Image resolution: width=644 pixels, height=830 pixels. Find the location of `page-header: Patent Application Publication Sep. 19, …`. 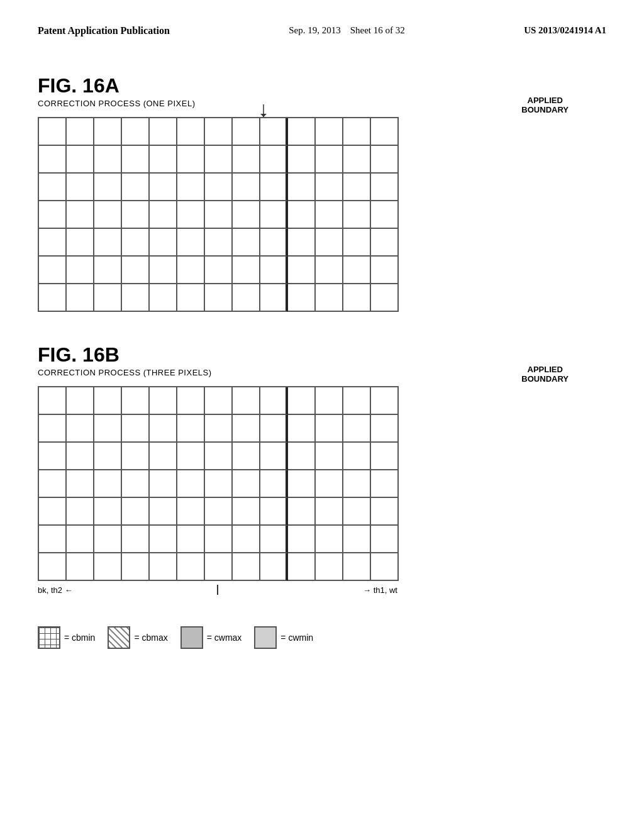

page-header: Patent Application Publication Sep. 19, … is located at coordinates (322, 31).